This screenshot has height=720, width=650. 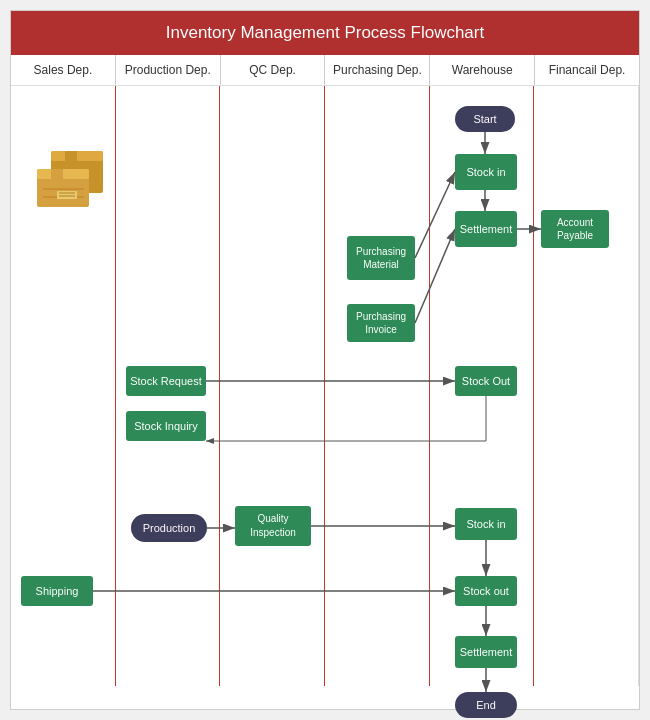 What do you see at coordinates (274, 70) in the screenshot?
I see `lane-header-qc: QC Dep.` at bounding box center [274, 70].